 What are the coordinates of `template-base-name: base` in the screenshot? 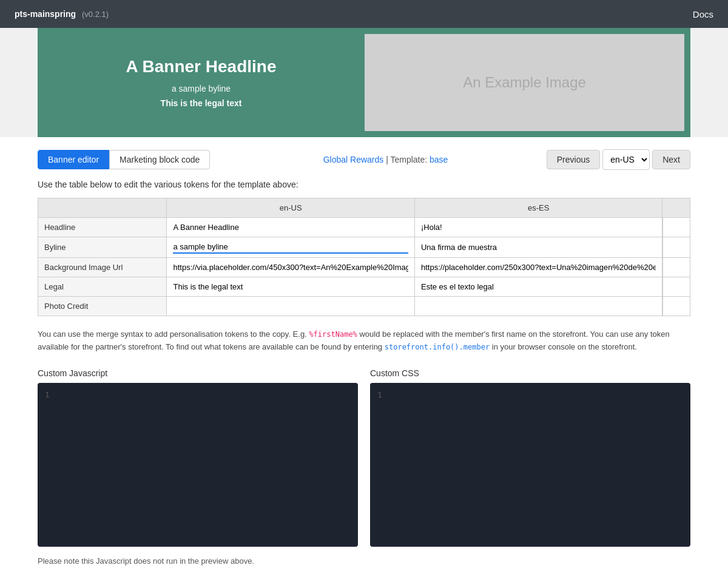 It's located at (439, 160).